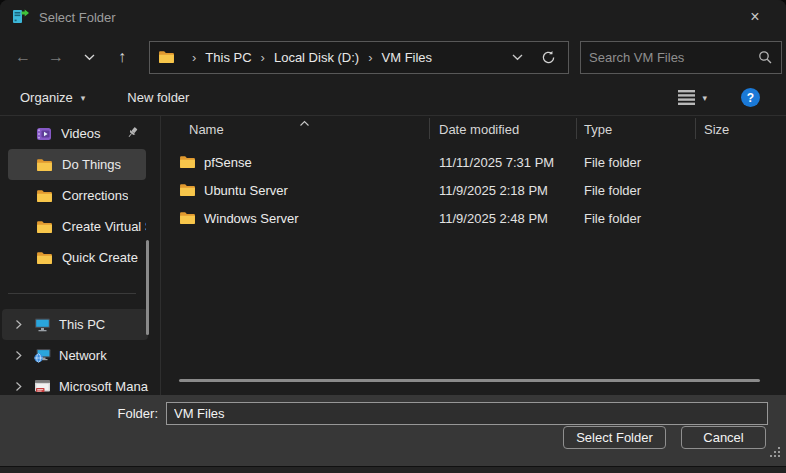 The width and height of the screenshot is (786, 473). I want to click on breadcrumb-local-disk-d: Local Disk (D:), so click(316, 58).